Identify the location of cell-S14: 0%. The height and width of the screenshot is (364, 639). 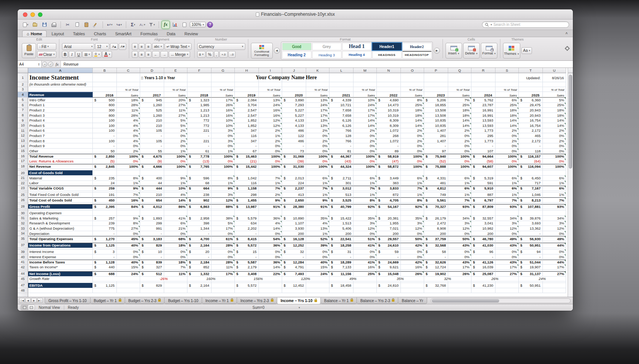
(507, 146).